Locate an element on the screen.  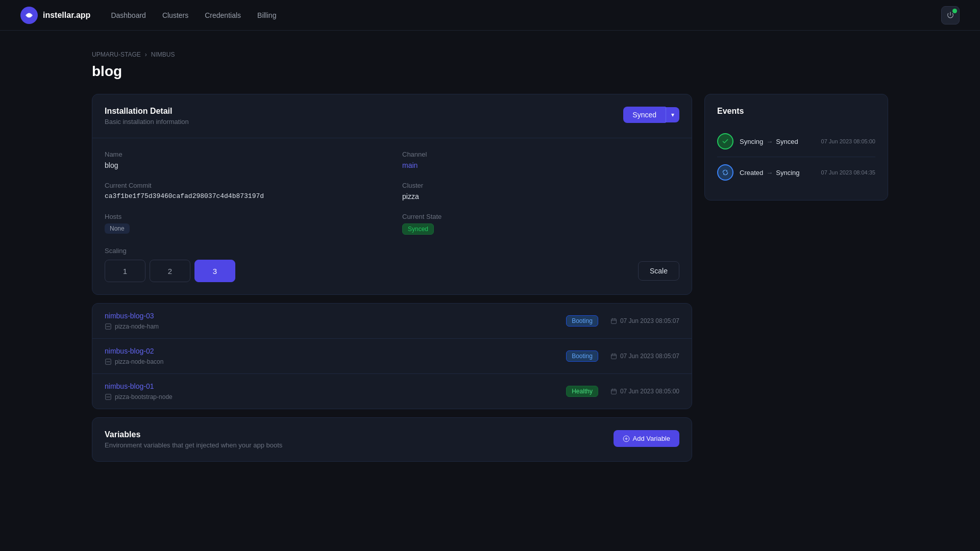
state-label: Current State is located at coordinates (541, 216).